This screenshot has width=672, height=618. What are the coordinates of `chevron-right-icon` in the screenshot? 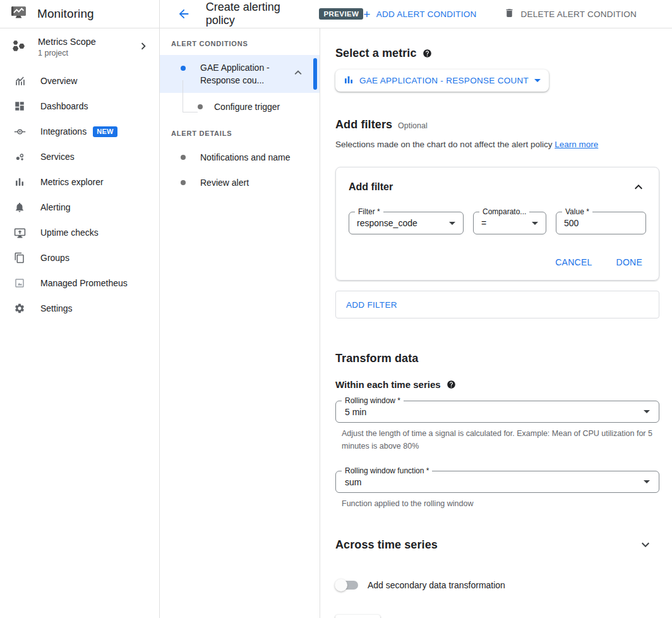 It's located at (143, 47).